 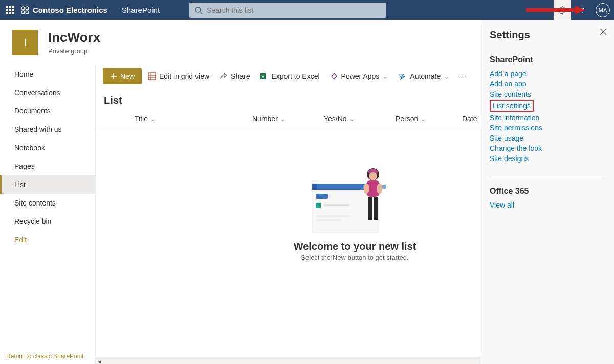 What do you see at coordinates (547, 205) in the screenshot?
I see `link-view-all: View all` at bounding box center [547, 205].